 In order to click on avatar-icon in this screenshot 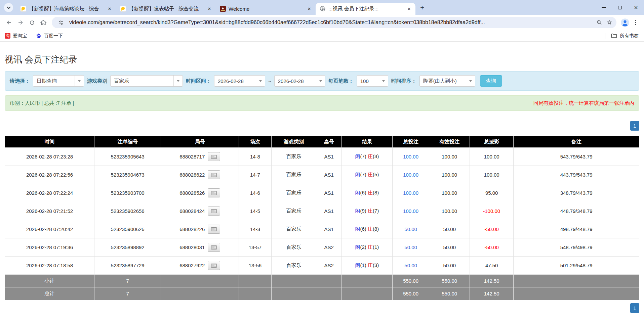, I will do `click(625, 23)`.